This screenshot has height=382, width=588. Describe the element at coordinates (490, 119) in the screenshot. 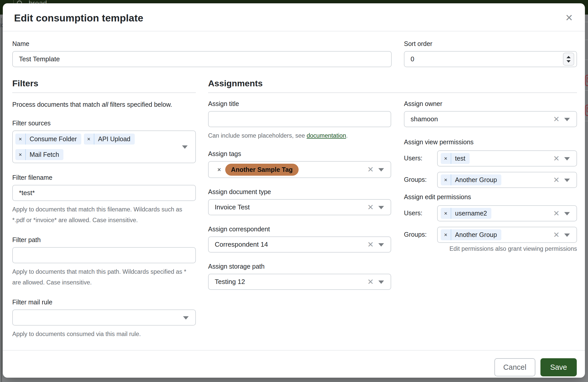

I see `assign-owner-select: shamoon ✕` at that location.